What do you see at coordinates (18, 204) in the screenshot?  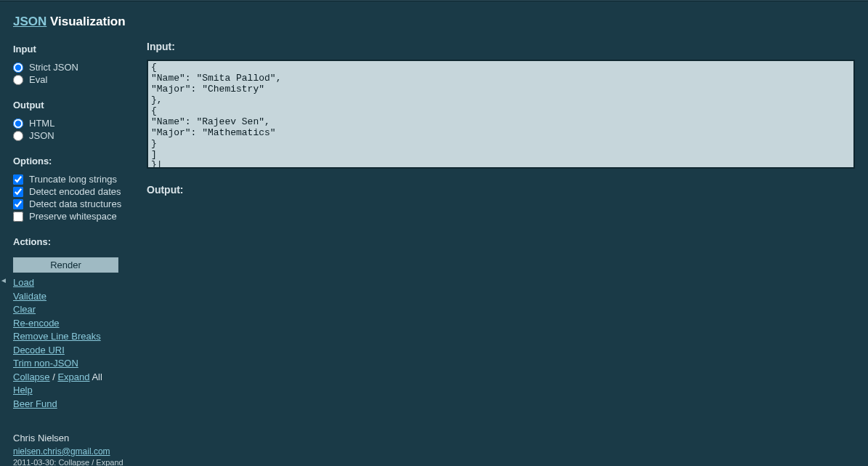 I see `chk-structures` at bounding box center [18, 204].